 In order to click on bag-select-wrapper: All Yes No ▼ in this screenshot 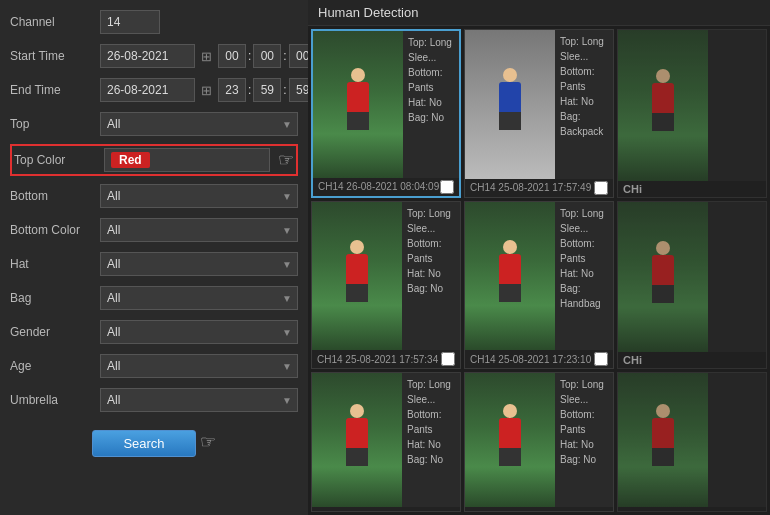, I will do `click(199, 298)`.